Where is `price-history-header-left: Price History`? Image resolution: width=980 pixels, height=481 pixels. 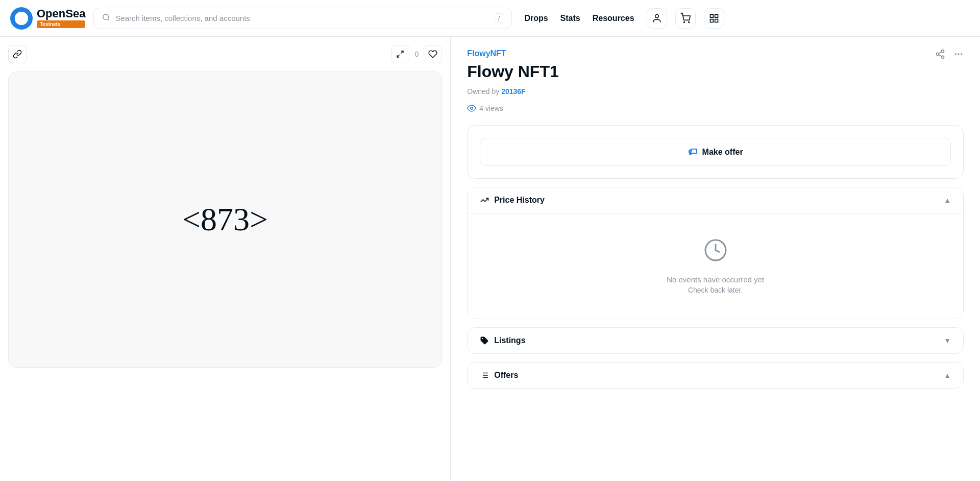 price-history-header-left: Price History is located at coordinates (512, 200).